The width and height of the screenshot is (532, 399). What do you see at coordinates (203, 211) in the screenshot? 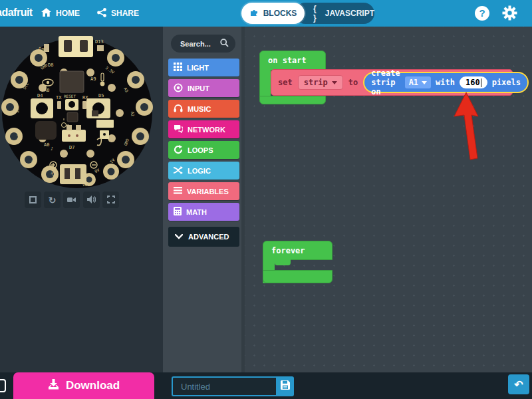
I see `category-math: MATH` at bounding box center [203, 211].